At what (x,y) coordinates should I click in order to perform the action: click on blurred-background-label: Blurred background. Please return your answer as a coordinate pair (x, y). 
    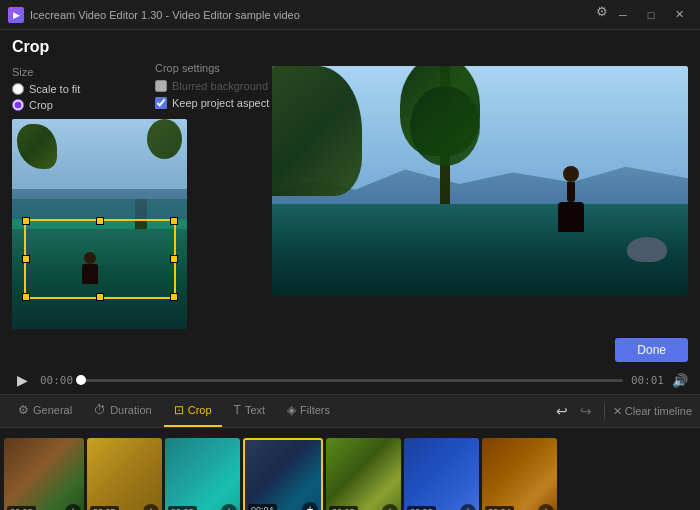
    Looking at the image, I should click on (220, 86).